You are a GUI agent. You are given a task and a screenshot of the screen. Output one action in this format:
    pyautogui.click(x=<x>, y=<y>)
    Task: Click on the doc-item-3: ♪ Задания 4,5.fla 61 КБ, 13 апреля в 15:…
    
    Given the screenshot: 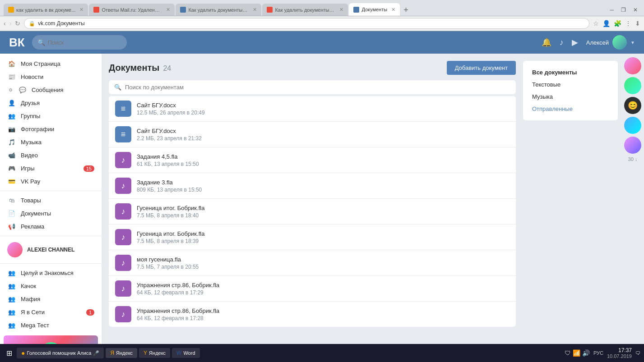 What is the action you would take?
    pyautogui.click(x=312, y=160)
    